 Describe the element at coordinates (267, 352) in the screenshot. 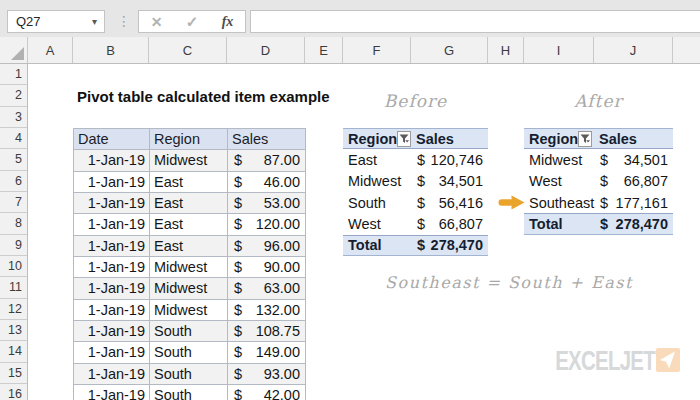

I see `source-cell-sales: $149.00` at that location.